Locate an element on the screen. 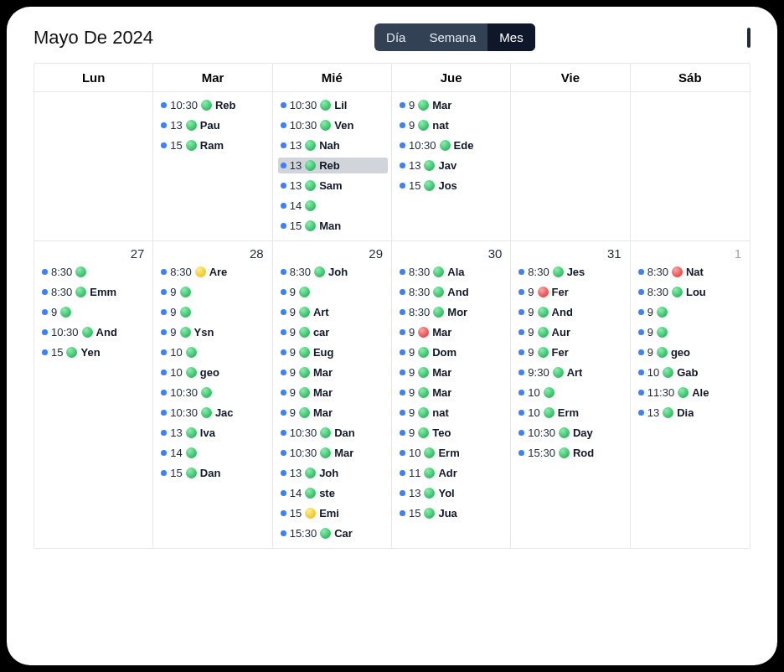 This screenshot has width=784, height=672. calendar-event: 15Emi is located at coordinates (333, 513).